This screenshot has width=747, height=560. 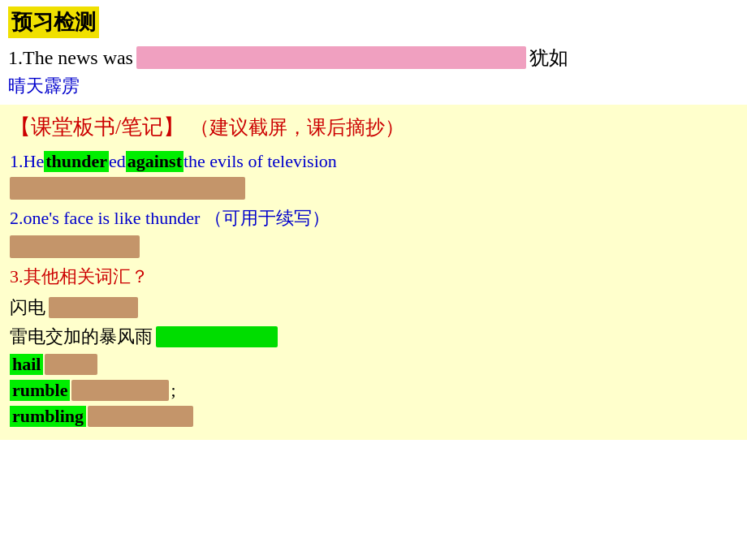 What do you see at coordinates (154, 162) in the screenshot?
I see `item1-against: against` at bounding box center [154, 162].